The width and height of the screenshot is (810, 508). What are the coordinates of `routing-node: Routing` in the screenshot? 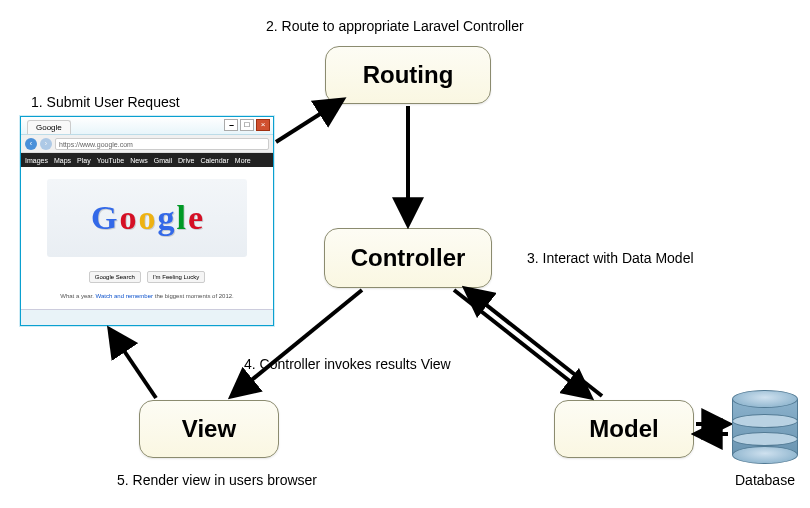 It's located at (408, 75).